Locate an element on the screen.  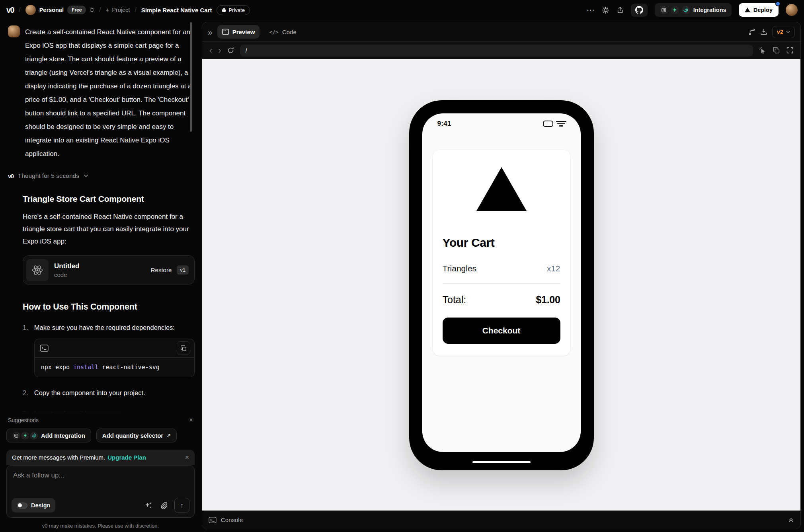
sidebar-bottom: Suggestions × Add Integration Add quanti… is located at coordinates (100, 472).